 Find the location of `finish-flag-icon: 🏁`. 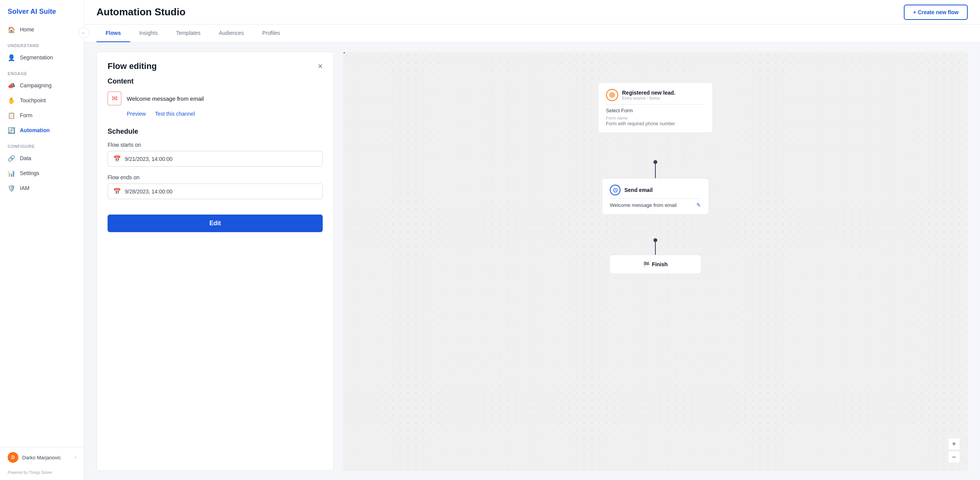

finish-flag-icon: 🏁 is located at coordinates (646, 264).